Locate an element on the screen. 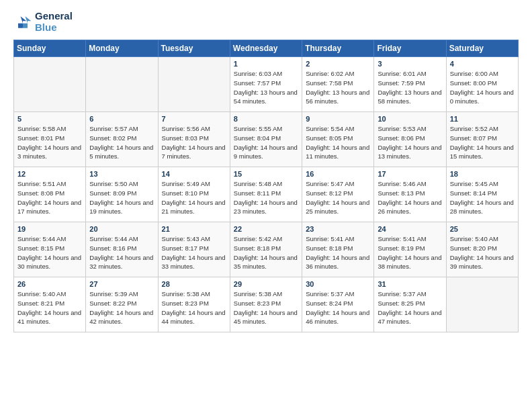 Image resolution: width=532 pixels, height=411 pixels. day-number: 31 is located at coordinates (410, 284).